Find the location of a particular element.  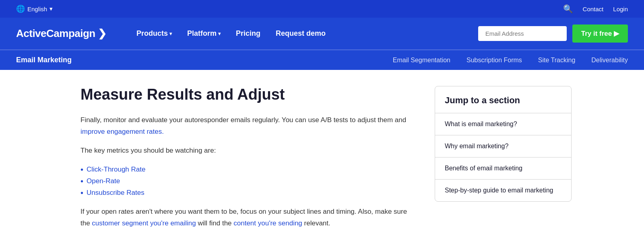

jump-item-why: Why email marketing? is located at coordinates (503, 146).